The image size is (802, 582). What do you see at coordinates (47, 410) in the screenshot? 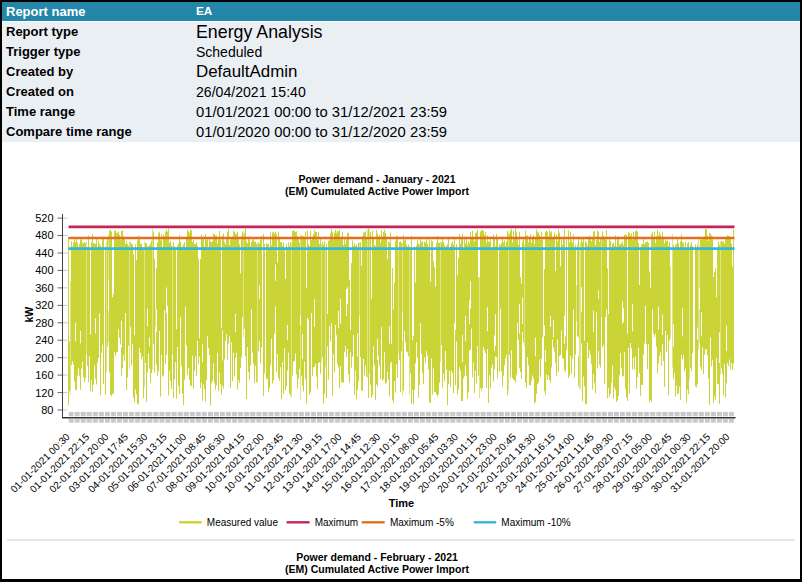
I see `svg-text: 80` at bounding box center [47, 410].